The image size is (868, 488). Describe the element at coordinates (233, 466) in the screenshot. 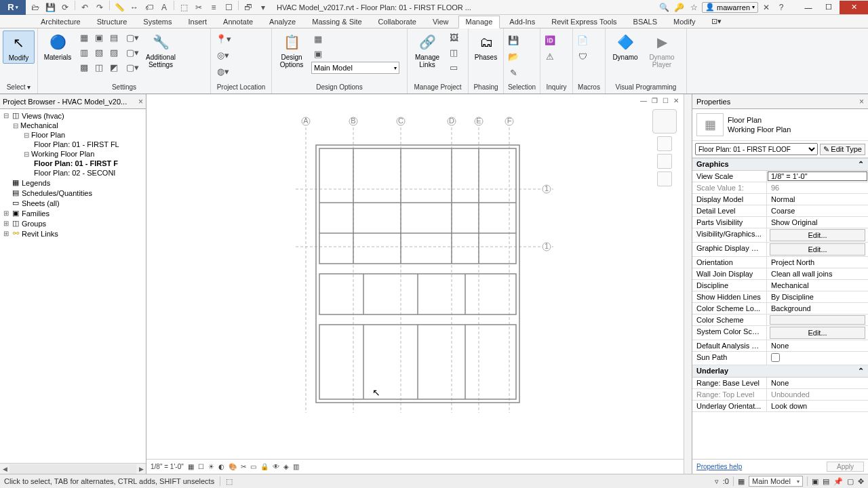

I see `rendering-icon: 🎨` at that location.